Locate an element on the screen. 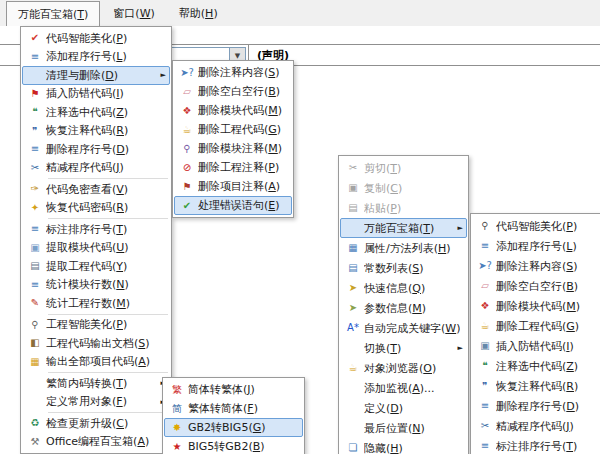 The width and height of the screenshot is (600, 454). menu-item: ➤ 快速信息(Q) is located at coordinates (404, 288).